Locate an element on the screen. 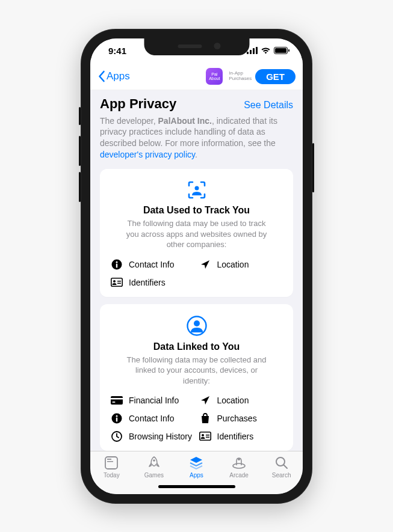 This screenshot has height=532, width=393. get-button: GET is located at coordinates (276, 77).